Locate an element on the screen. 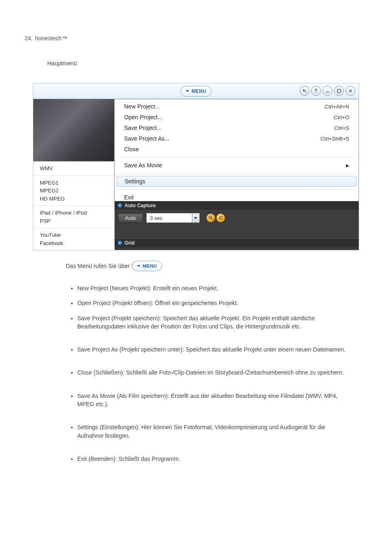  menu-item-save-project: Save Project... Ctrl+S is located at coordinates (237, 128).